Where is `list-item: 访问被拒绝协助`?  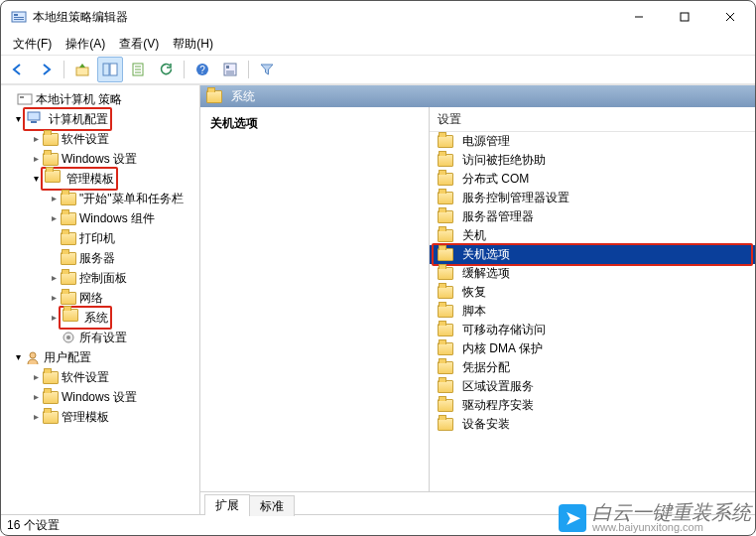
list-item: 访问被拒绝协助 is located at coordinates (592, 161).